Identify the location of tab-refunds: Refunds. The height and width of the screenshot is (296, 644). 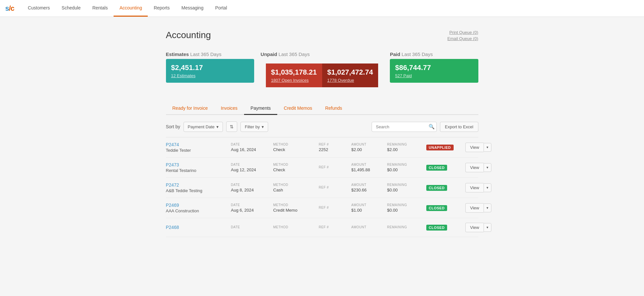
(334, 109).